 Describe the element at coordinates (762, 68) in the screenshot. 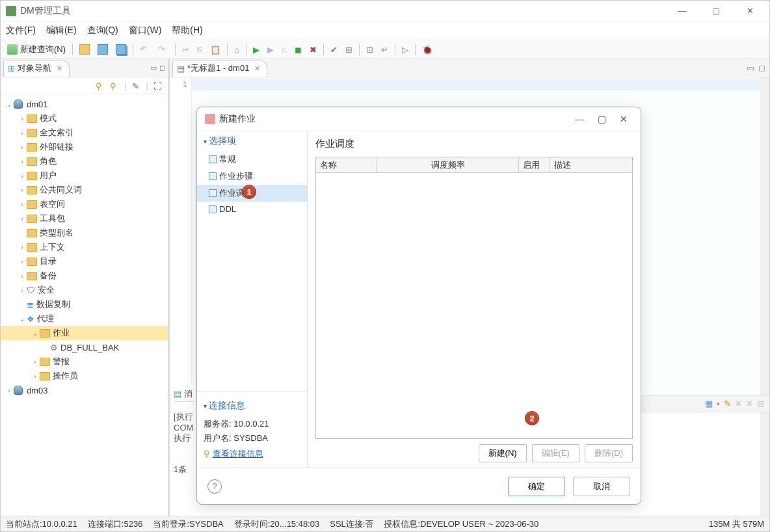

I see `maximize-editor-icon: ◻` at that location.